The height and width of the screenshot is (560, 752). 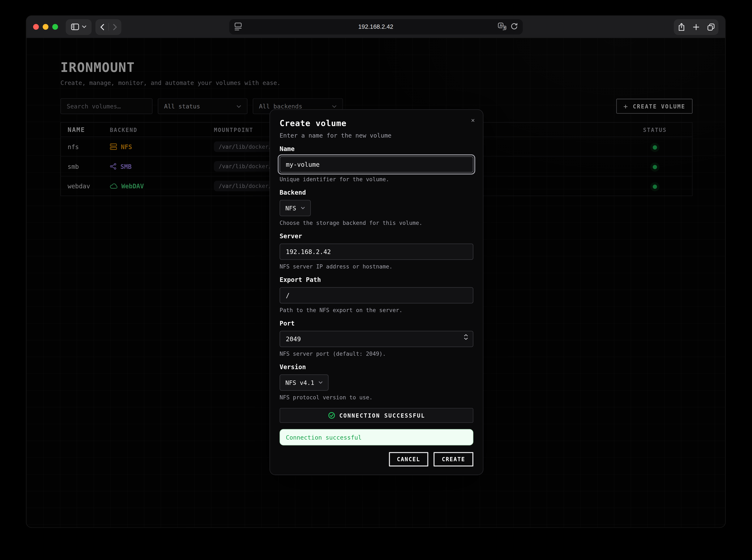 I want to click on test-connection-button: CONNECTION SUCCESSFUL, so click(x=376, y=415).